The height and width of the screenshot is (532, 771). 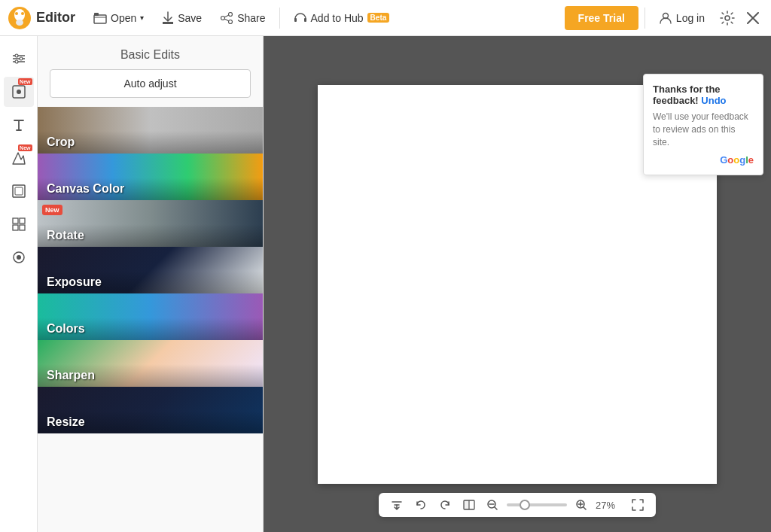 I want to click on header: Editor Open ▾ Save Share, so click(x=386, y=18).